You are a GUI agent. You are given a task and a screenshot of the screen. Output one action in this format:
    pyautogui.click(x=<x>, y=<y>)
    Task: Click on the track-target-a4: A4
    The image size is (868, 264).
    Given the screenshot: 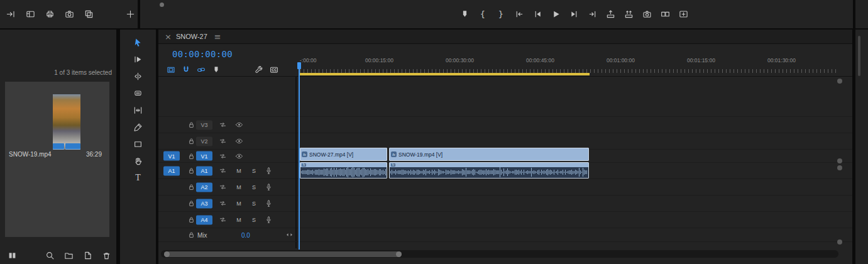 What is the action you would take?
    pyautogui.click(x=204, y=220)
    